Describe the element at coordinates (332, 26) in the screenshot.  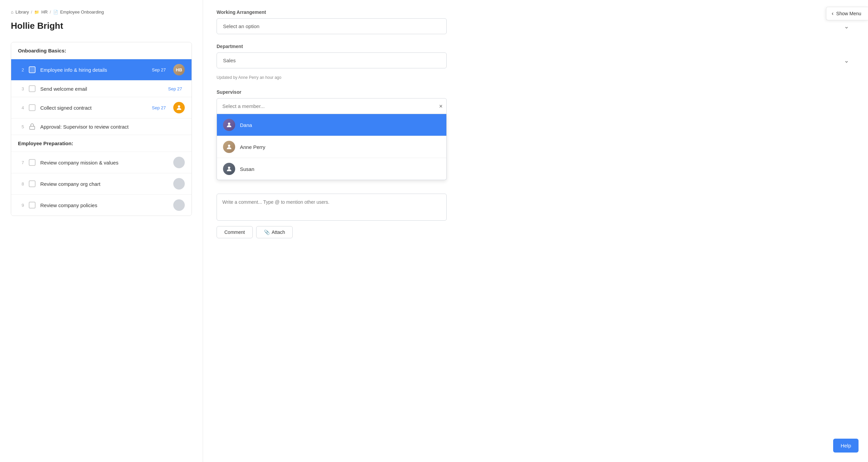
I see `working-arrangement-select: Select an option` at that location.